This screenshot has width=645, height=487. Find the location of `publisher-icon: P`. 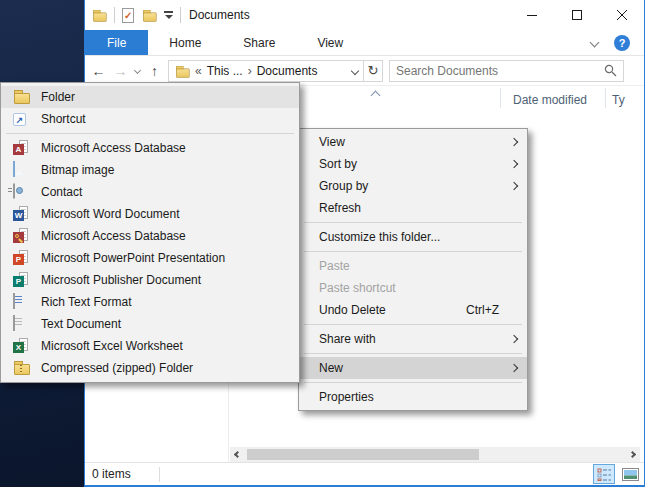

publisher-icon: P is located at coordinates (21, 280).